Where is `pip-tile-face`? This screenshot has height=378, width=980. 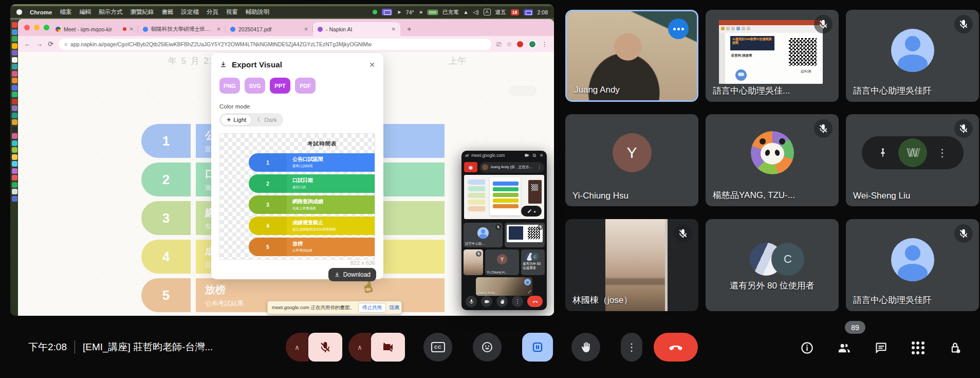 pip-tile-face is located at coordinates (473, 262).